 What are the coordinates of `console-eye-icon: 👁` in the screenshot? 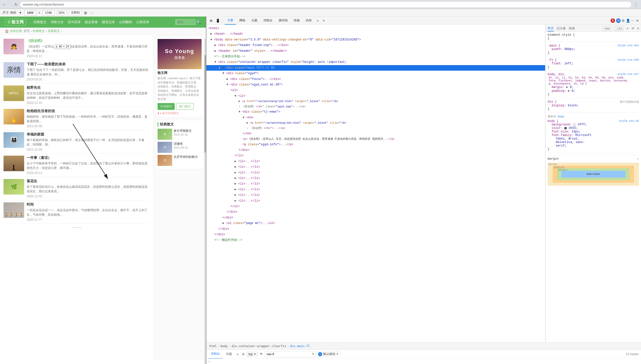 It's located at (261, 354).